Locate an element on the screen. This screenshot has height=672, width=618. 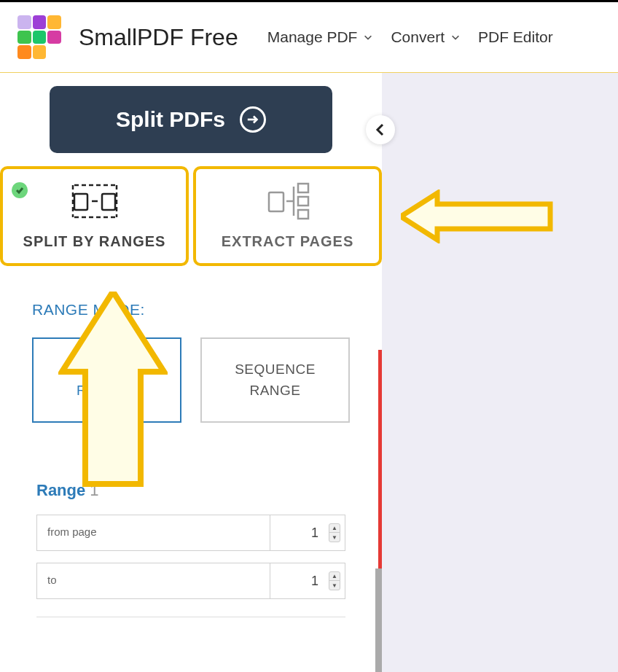
to-page-row: to 1 ▲ ▼ is located at coordinates (191, 581).